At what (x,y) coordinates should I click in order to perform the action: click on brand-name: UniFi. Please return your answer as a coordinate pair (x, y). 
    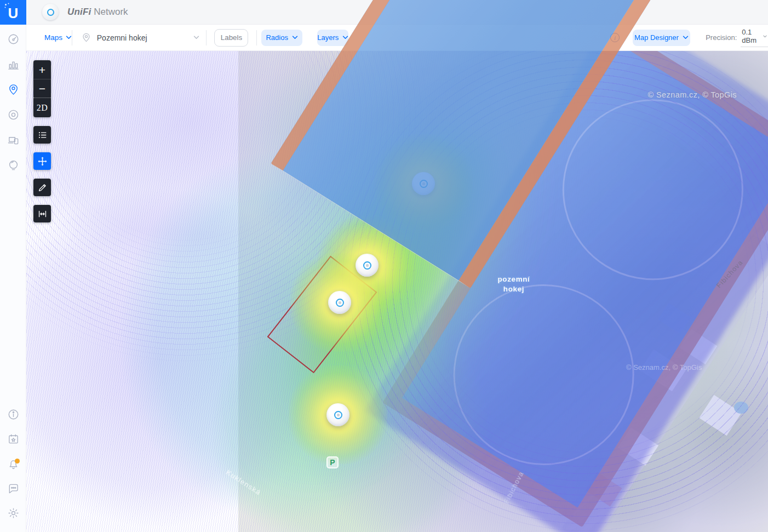
    Looking at the image, I should click on (79, 12).